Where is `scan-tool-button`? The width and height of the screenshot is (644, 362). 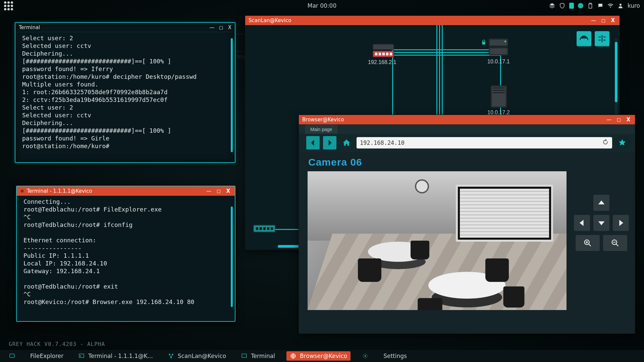 scan-tool-button is located at coordinates (584, 39).